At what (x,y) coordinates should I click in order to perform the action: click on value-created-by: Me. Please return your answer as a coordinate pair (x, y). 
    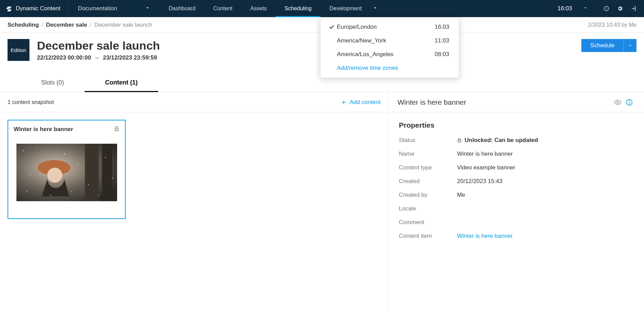
    Looking at the image, I should click on (545, 195).